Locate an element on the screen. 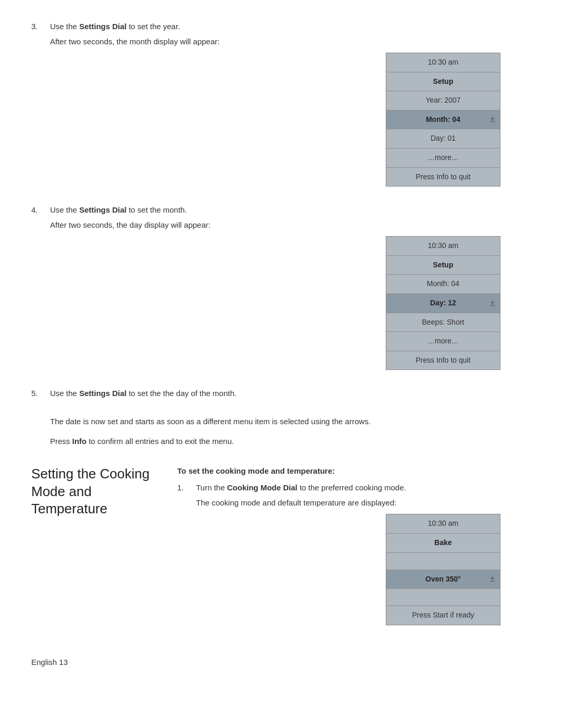  display-panel-step3: 10:30 am Setup Year: 2007 Month: 04 ± Da… is located at coordinates (443, 120).